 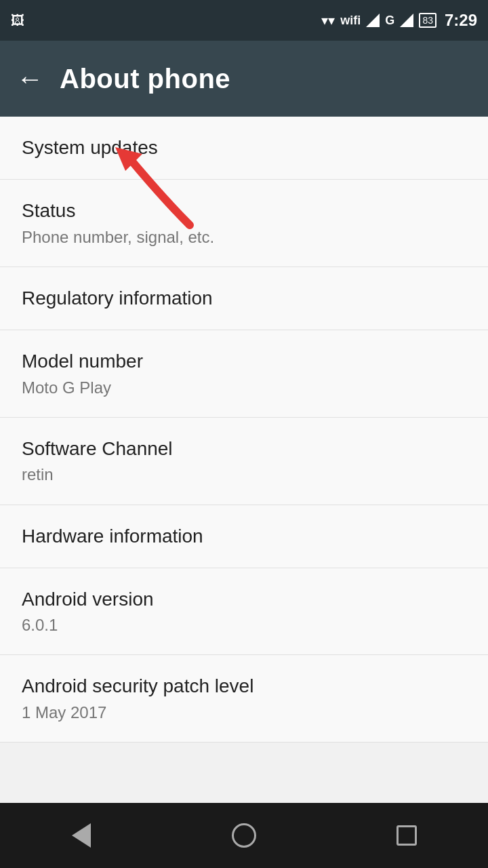 I want to click on security-patch-title: Android security patch level, so click(x=244, y=686).